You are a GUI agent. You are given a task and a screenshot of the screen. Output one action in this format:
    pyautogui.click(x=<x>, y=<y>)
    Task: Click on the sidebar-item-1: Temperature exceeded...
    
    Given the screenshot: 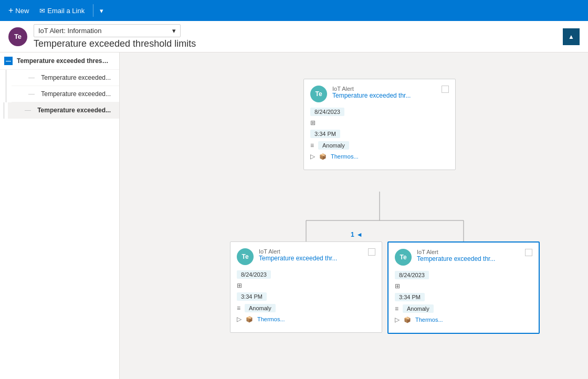 What is the action you would take?
    pyautogui.click(x=65, y=78)
    